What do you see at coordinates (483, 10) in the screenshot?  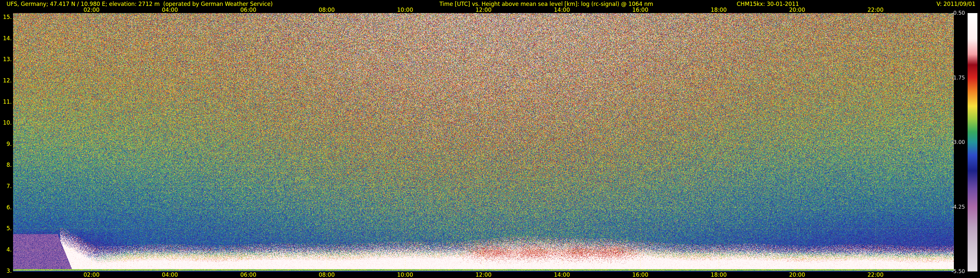 I see `x-axis-tick-top: 12:00` at bounding box center [483, 10].